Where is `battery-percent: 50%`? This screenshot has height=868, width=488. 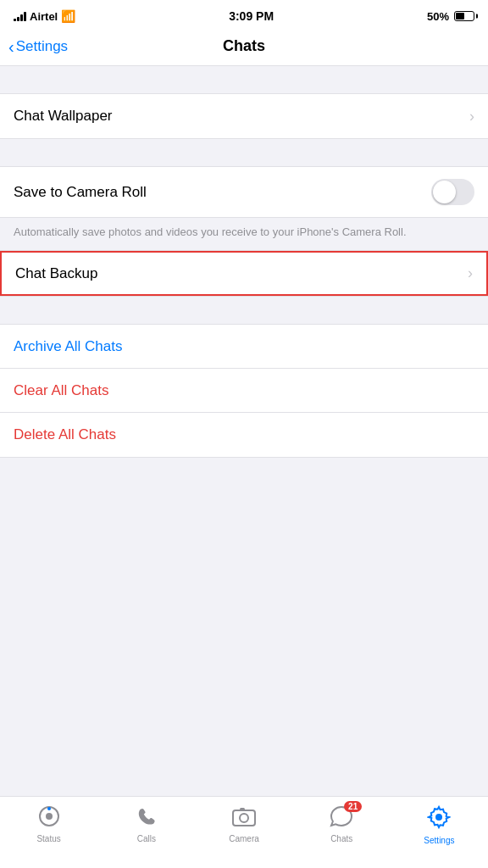
battery-percent: 50% is located at coordinates (438, 17).